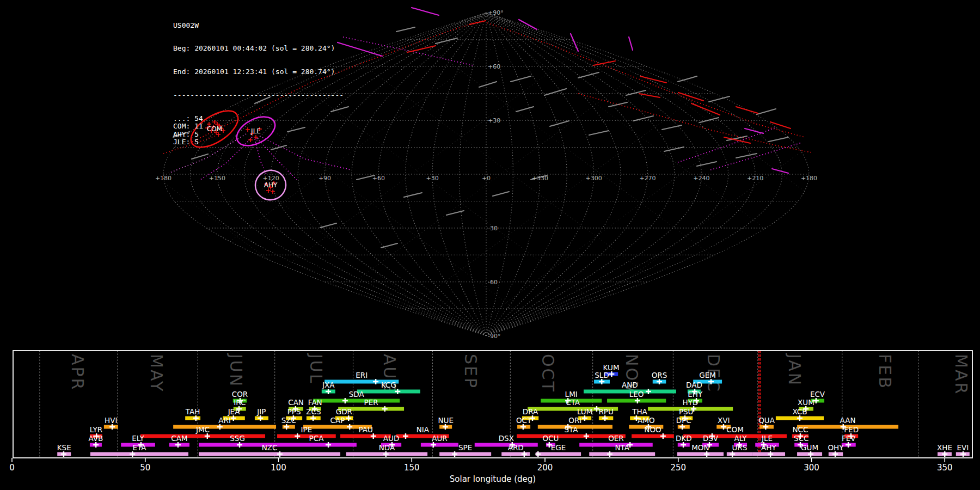 The image size is (980, 490). I want to click on x-tick-label: 350, so click(945, 468).